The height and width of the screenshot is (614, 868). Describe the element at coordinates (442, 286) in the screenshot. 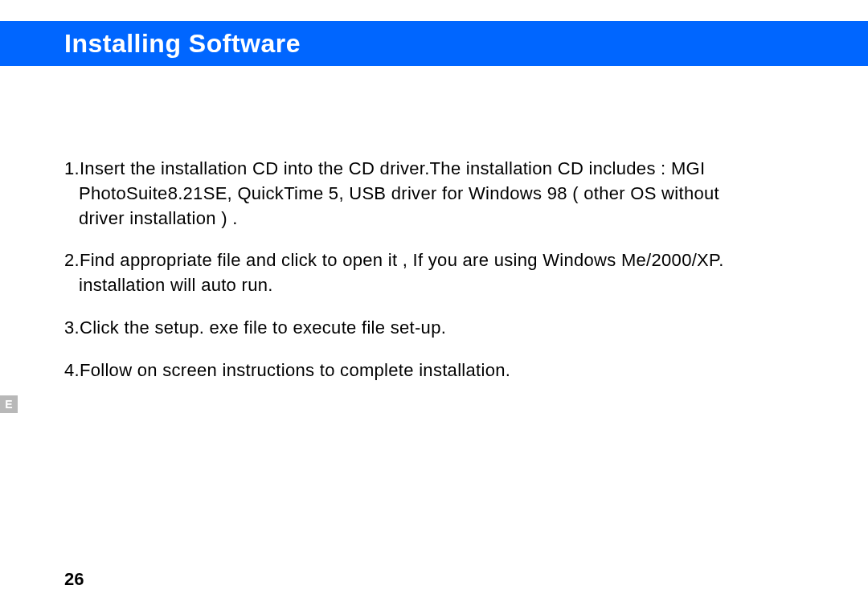

I see `instruction-text: installation will auto run.` at that location.